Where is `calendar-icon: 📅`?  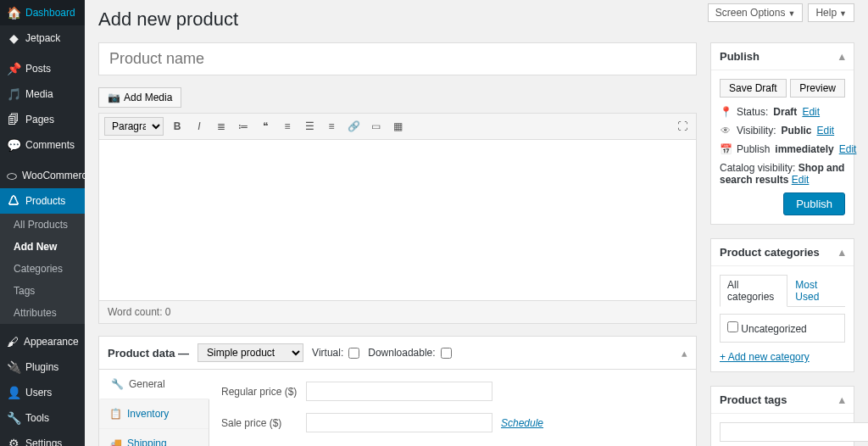
calendar-icon: 📅 is located at coordinates (726, 149).